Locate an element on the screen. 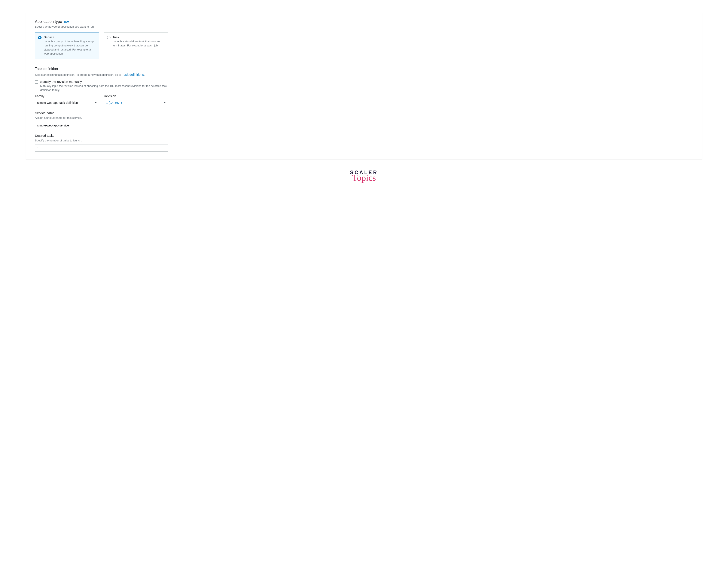 The width and height of the screenshot is (728, 582). revision-select: 1 (LATEST) is located at coordinates (136, 103).